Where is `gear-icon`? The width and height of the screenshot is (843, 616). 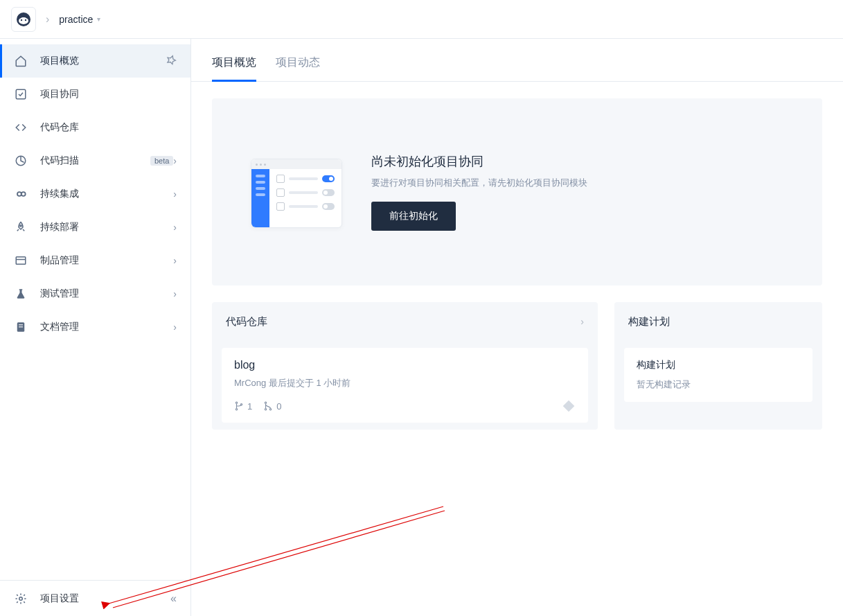 gear-icon is located at coordinates (21, 599).